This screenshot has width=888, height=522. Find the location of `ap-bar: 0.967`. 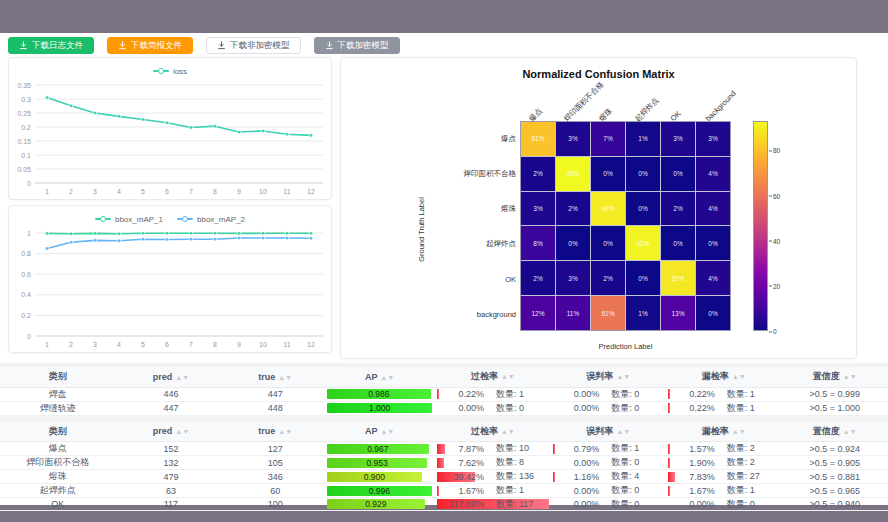

ap-bar: 0.967 is located at coordinates (378, 449).